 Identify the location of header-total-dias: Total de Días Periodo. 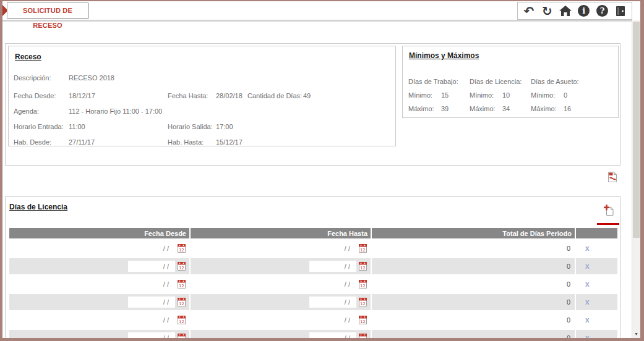
(473, 234).